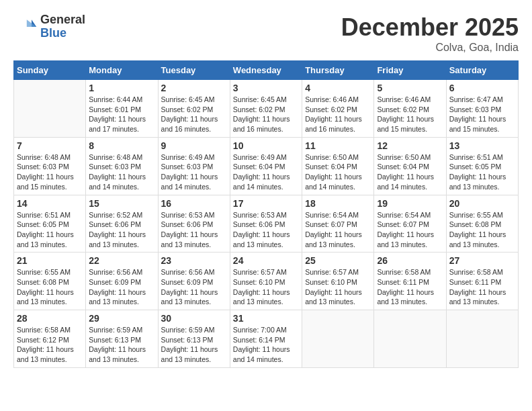 This screenshot has width=532, height=411. Describe the element at coordinates (482, 109) in the screenshot. I see `calendar-day: 6Sunrise: 6:47 AMSunset: 6:03 PMDaylight…` at that location.